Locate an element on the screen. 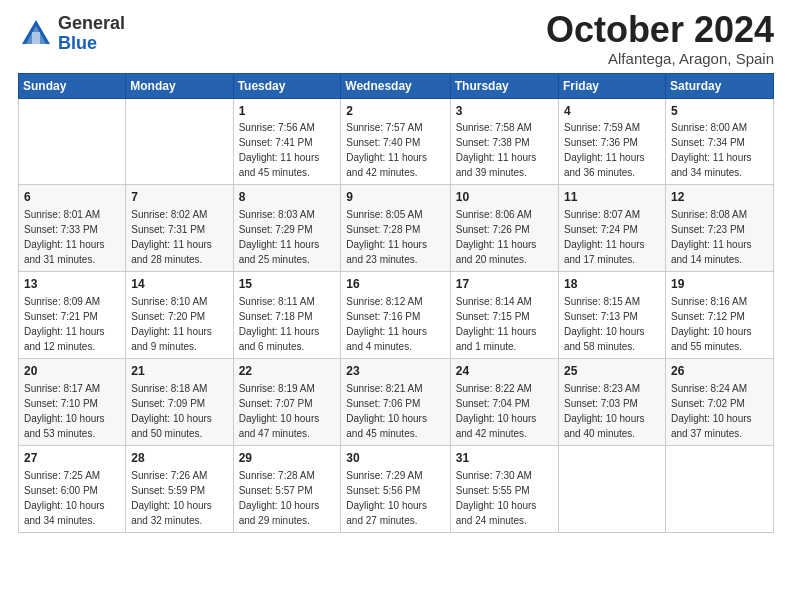 Image resolution: width=792 pixels, height=612 pixels. calendar-cell: 4Sunrise: 7:59 AMSunset: 7:36 PMDaylight… is located at coordinates (612, 142).